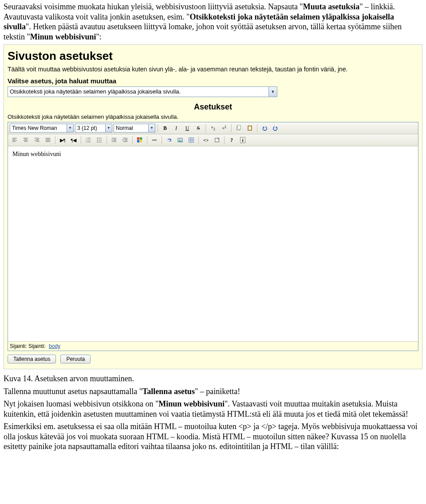 The width and height of the screenshot is (426, 504). What do you see at coordinates (198, 128) in the screenshot?
I see `strikethrough-button: S` at bounding box center [198, 128].